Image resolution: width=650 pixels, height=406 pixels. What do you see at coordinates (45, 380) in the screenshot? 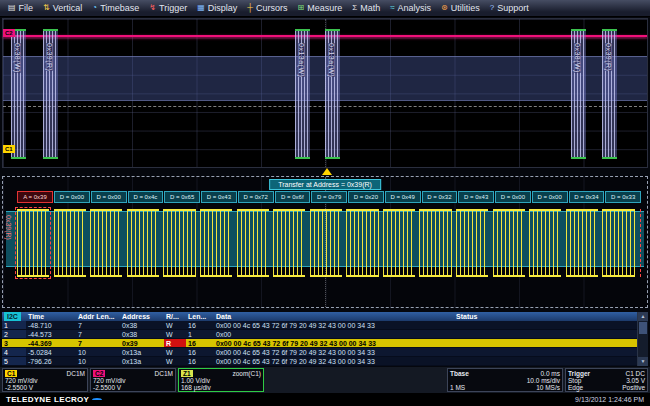
I see `c1-descriptor: C1DC1M 720 mV/div -2.5500 V` at bounding box center [45, 380].